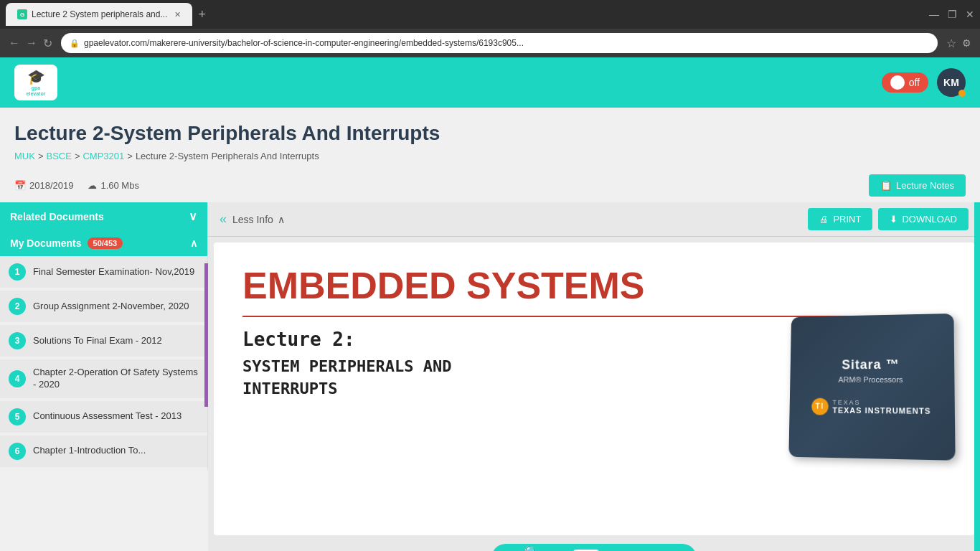 This screenshot has width=980, height=551. Describe the element at coordinates (253, 220) in the screenshot. I see `less-info-label: Less Info` at that location.